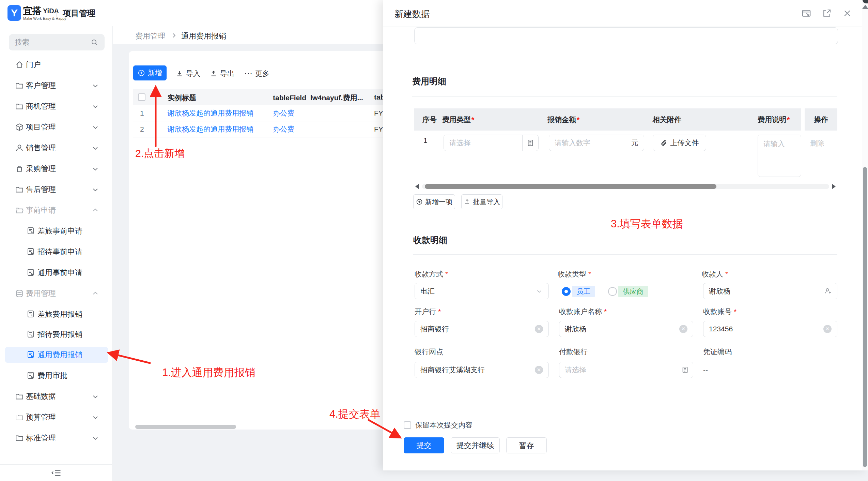  What do you see at coordinates (57, 86) in the screenshot?
I see `sidebar-item-customer: 客户管理` at bounding box center [57, 86].